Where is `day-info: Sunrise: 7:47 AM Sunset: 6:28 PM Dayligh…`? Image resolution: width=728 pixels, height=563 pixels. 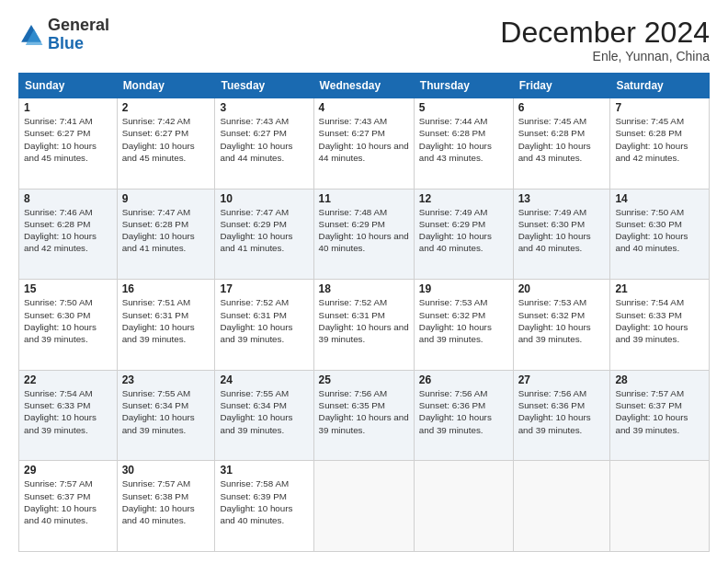
day-info: Sunrise: 7:47 AM Sunset: 6:28 PM Dayligh… is located at coordinates (166, 230).